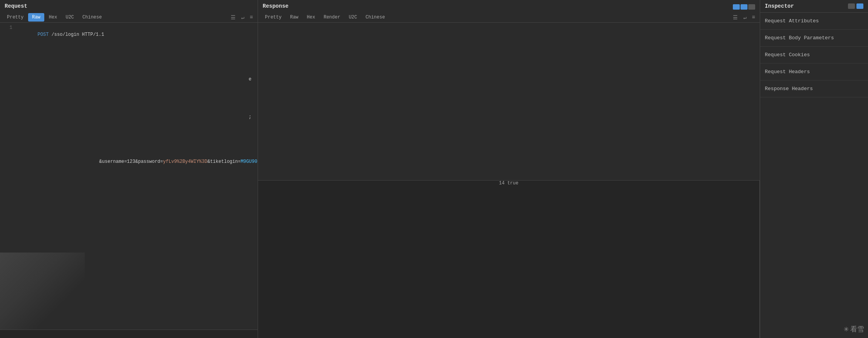 The width and height of the screenshot is (868, 338). What do you see at coordinates (243, 18) in the screenshot?
I see `newline-icon-request: ↵` at bounding box center [243, 18].